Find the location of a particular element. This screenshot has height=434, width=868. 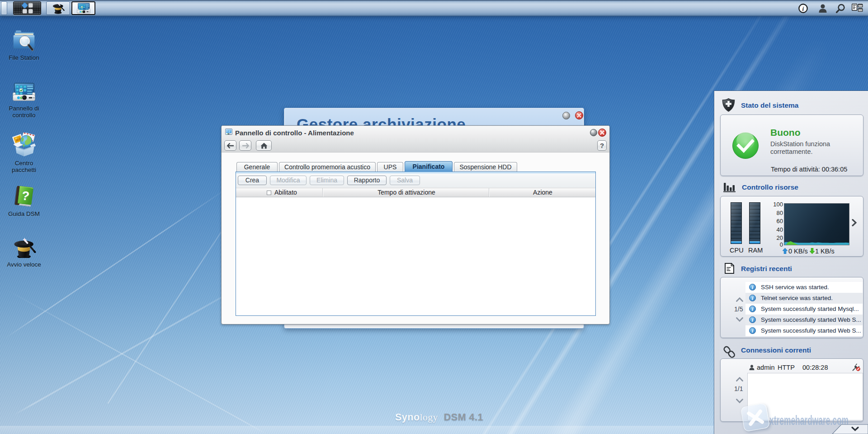

svg-text: i is located at coordinates (803, 9).